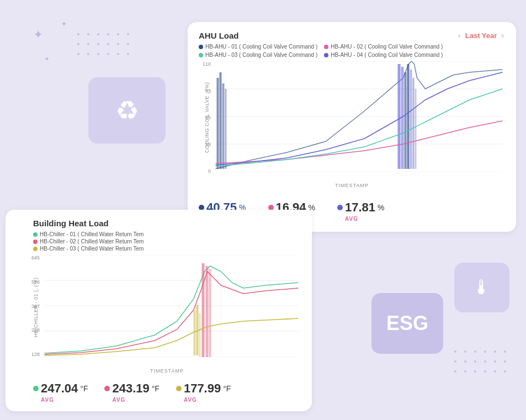 The height and width of the screenshot is (420, 526). What do you see at coordinates (131, 392) in the screenshot?
I see `heat-stat-2: 243.19°F AVG` at bounding box center [131, 392].